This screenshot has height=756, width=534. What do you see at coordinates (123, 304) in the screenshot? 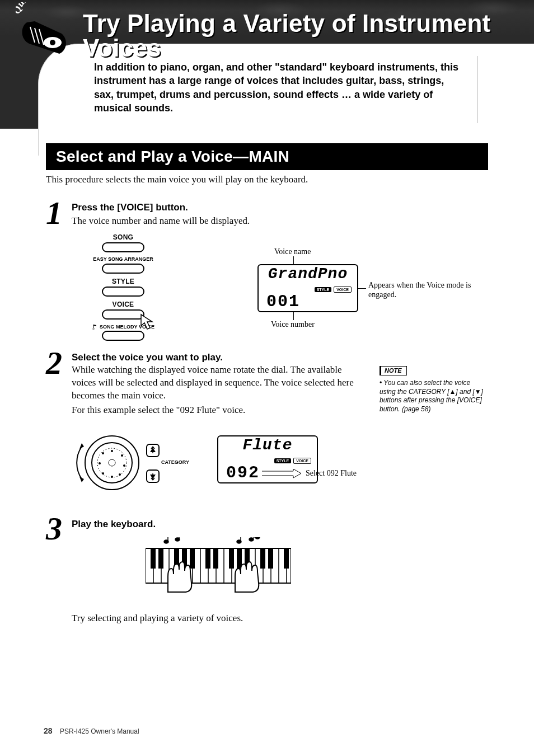
I see `voice-label: VOICE` at bounding box center [123, 304].